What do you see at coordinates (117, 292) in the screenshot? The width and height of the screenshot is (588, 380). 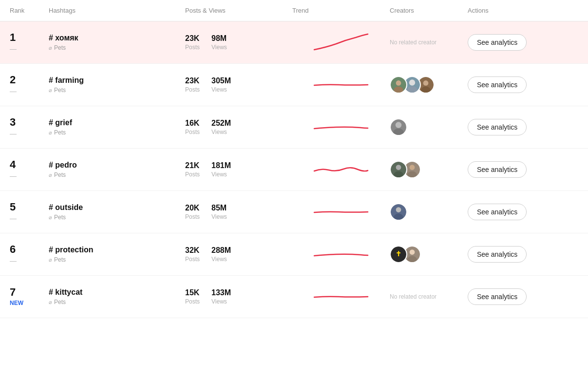 I see `hashtag-name: # kittycat` at bounding box center [117, 292].